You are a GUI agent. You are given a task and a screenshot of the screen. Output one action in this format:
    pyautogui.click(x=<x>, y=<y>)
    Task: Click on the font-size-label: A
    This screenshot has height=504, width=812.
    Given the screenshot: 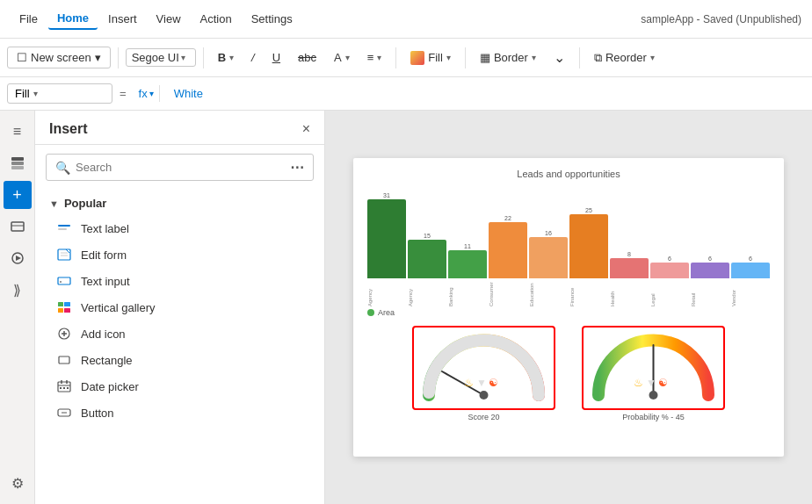 What is the action you would take?
    pyautogui.click(x=337, y=58)
    